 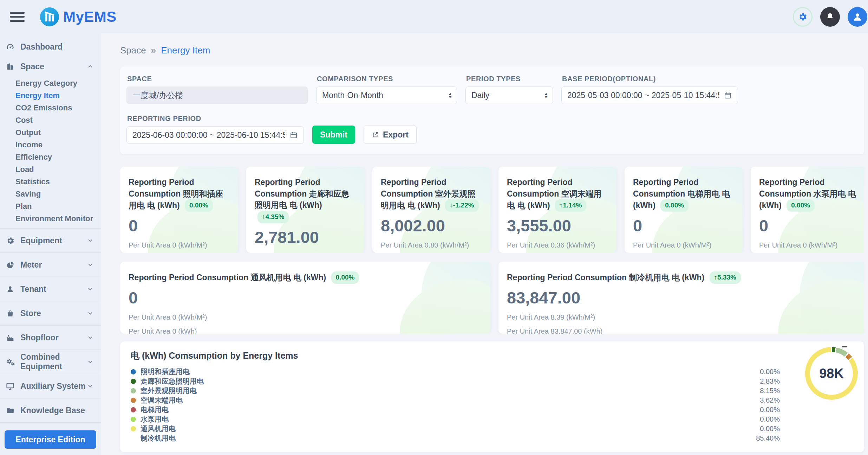 I want to click on sidebar-item-equipment: Equipment, so click(x=51, y=241).